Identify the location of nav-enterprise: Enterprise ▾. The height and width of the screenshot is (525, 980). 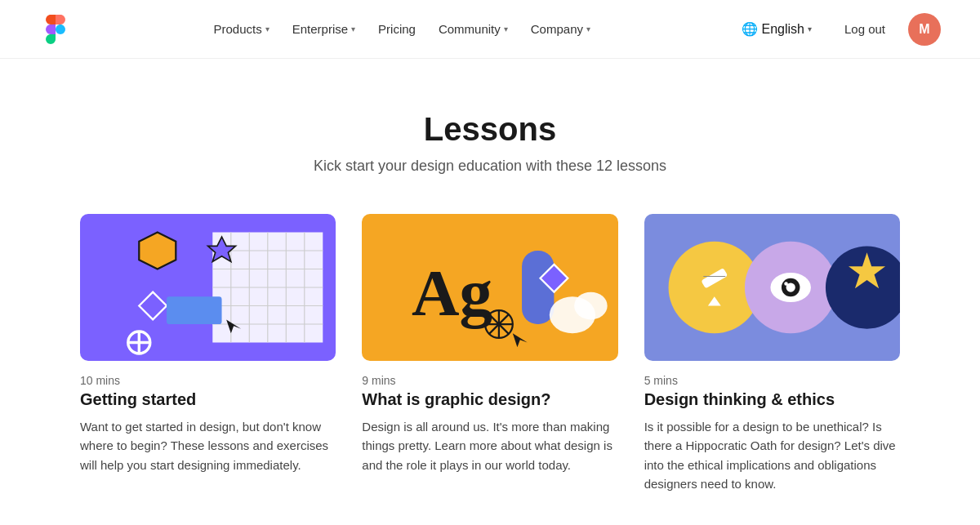
(323, 29).